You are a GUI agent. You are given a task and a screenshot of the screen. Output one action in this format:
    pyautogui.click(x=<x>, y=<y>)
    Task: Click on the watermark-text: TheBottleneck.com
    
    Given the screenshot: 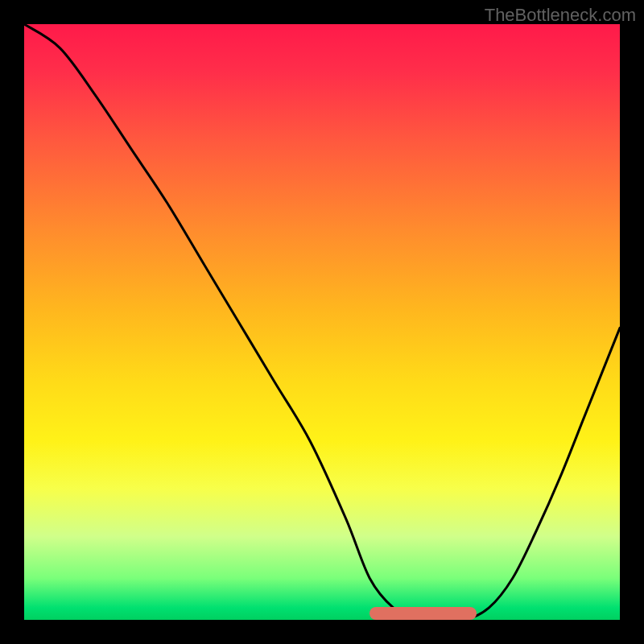 What is the action you would take?
    pyautogui.click(x=560, y=15)
    